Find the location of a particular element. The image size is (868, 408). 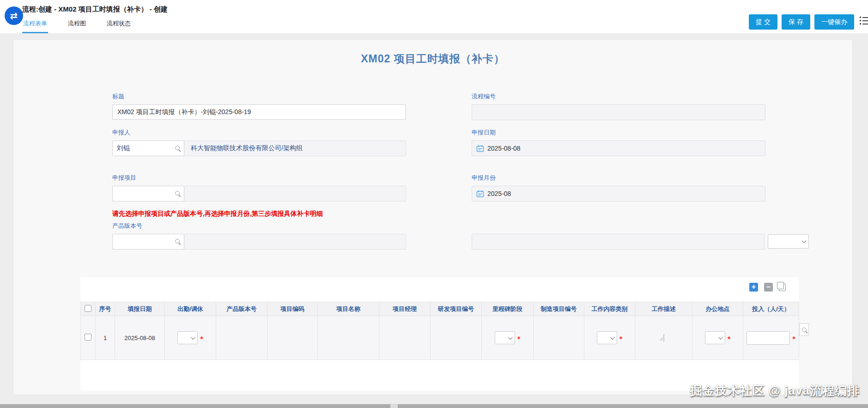

col-attendance: 出勤/调休 is located at coordinates (190, 309).